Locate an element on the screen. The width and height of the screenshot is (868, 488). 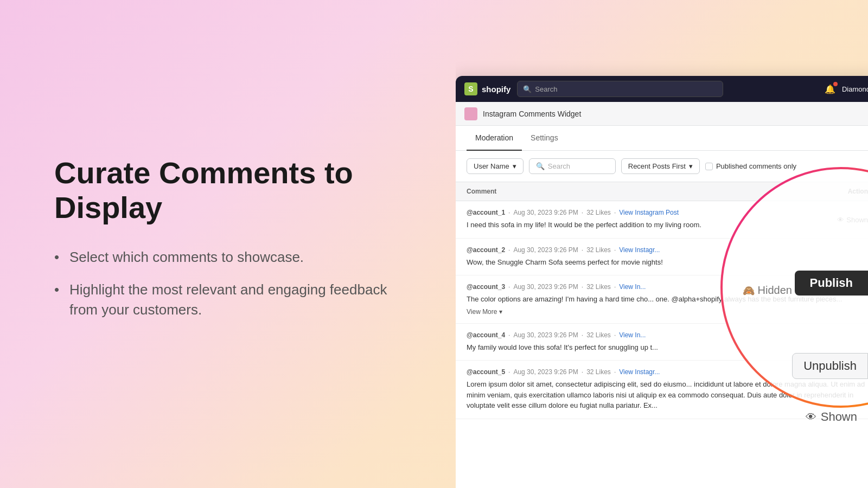
view-more-button-3: View More ▾ is located at coordinates (484, 312).